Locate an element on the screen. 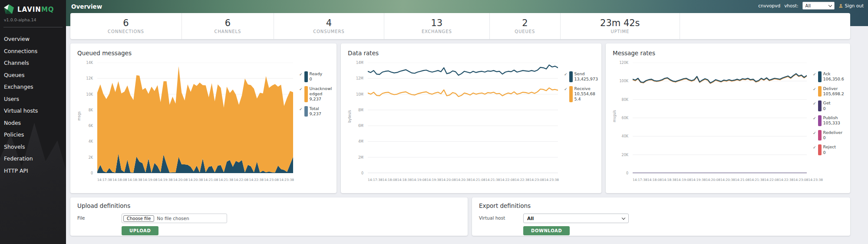  file-input: Choose file No file chosen is located at coordinates (175, 218).